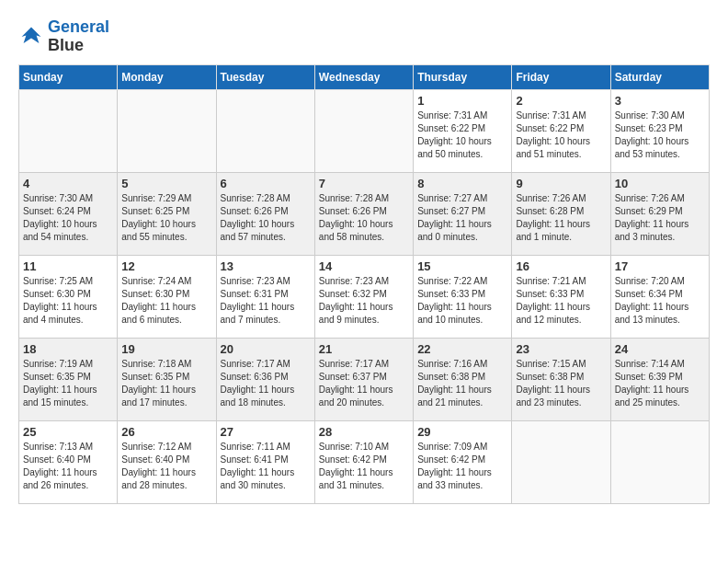 This screenshot has height=563, width=728. What do you see at coordinates (561, 384) in the screenshot?
I see `day-info: Sunrise: 7:15 AM Sunset: 6:38 PM Dayligh…` at bounding box center [561, 384].